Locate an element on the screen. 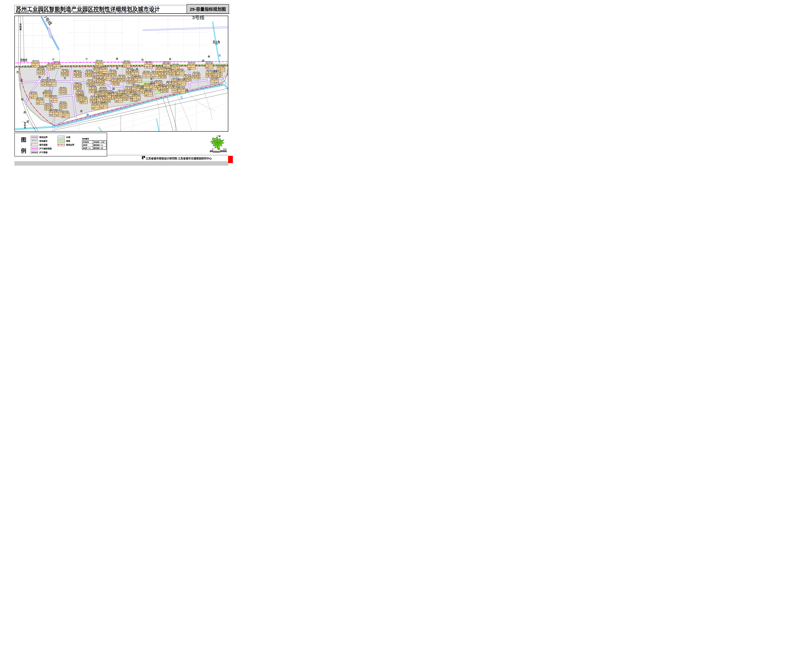 This screenshot has width=792, height=672. parcel-index-table: Bd4.31---- is located at coordinates (146, 75).